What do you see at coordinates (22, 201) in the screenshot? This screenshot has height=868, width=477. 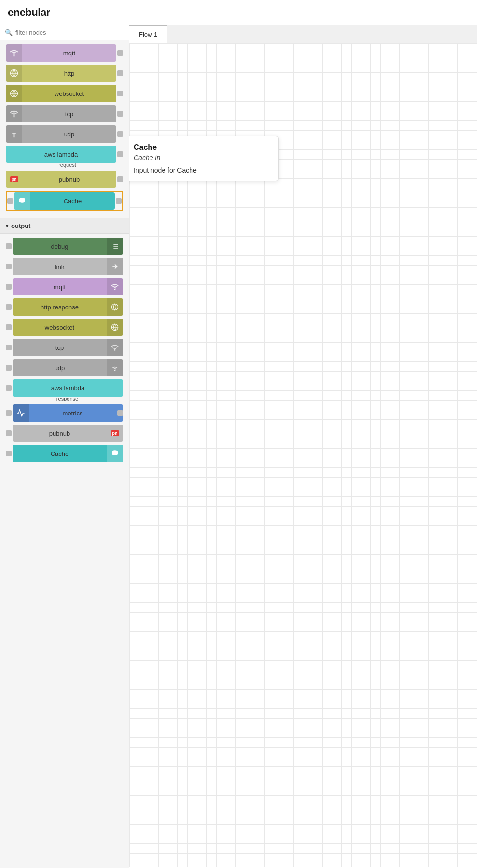 I see `db-icon` at bounding box center [22, 201].